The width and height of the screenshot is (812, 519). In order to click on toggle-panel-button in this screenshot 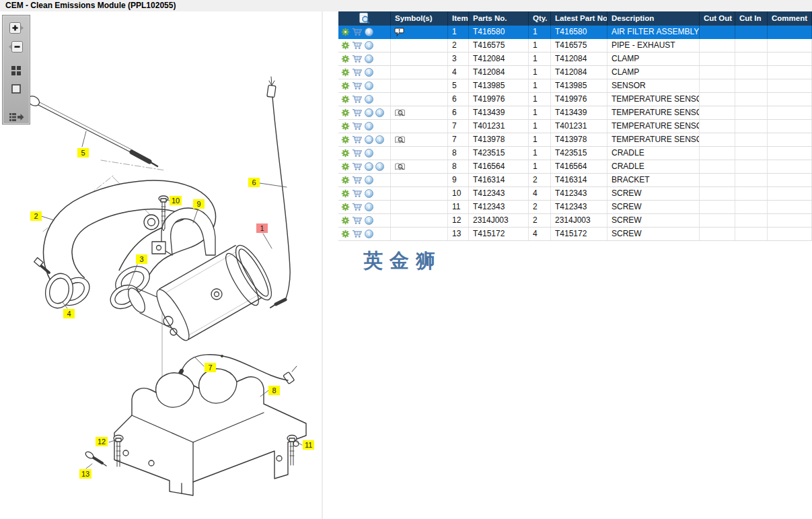, I will do `click(16, 117)`.